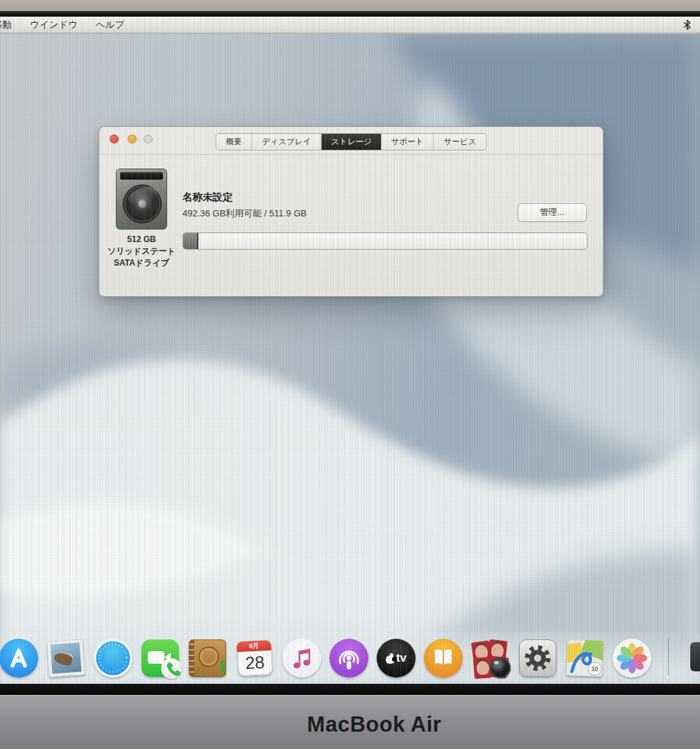  I want to click on storage-pane: 512 GB ソリッドステート SATAドライブ 名称未設定 492.36 GB…, so click(351, 226).